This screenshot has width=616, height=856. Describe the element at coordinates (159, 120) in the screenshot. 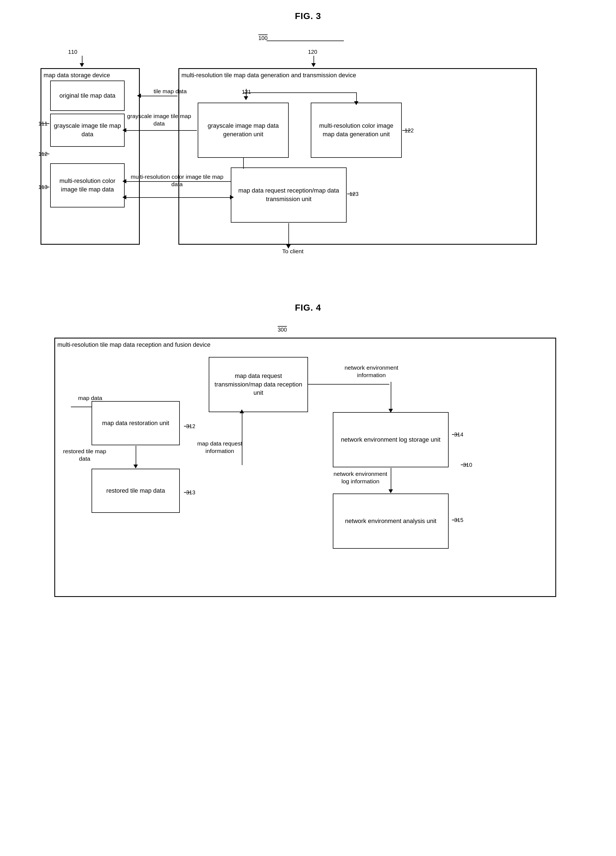

I see `label-gray: grayscale image tile map data` at that location.